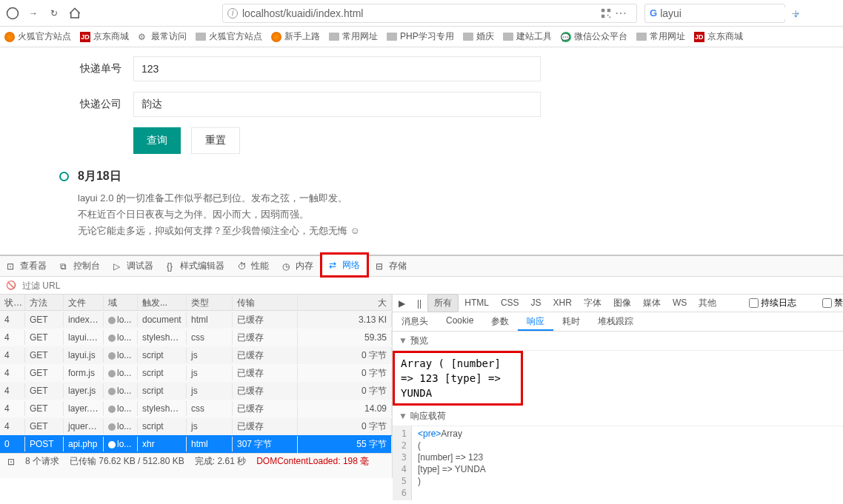 This screenshot has height=504, width=843. Describe the element at coordinates (391, 266) in the screenshot. I see `devtools-tab-7: ⊟存储` at that location.